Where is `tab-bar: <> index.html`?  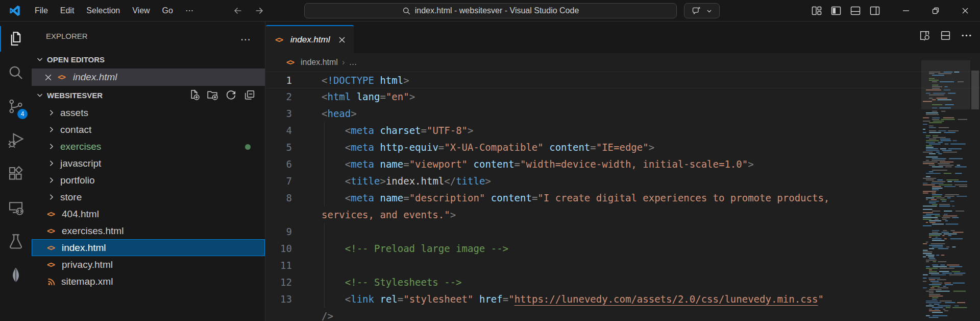
tab-bar: <> index.html is located at coordinates (623, 38).